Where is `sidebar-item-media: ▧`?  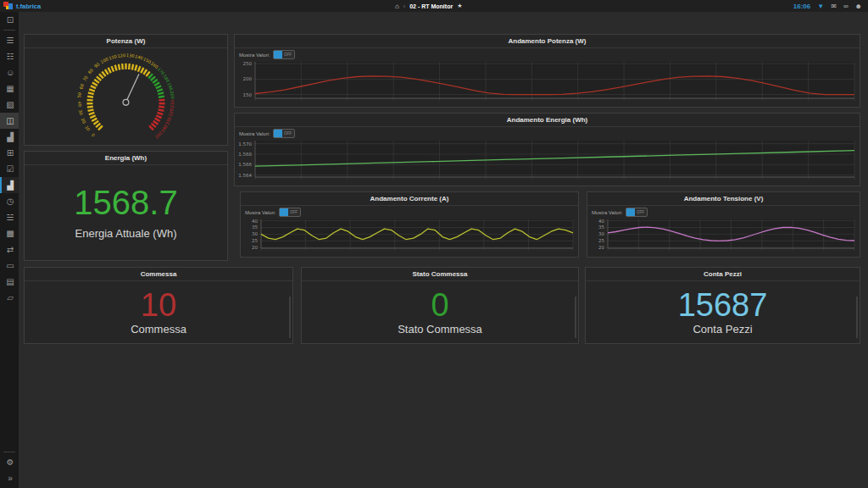 sidebar-item-media: ▧ is located at coordinates (9, 105).